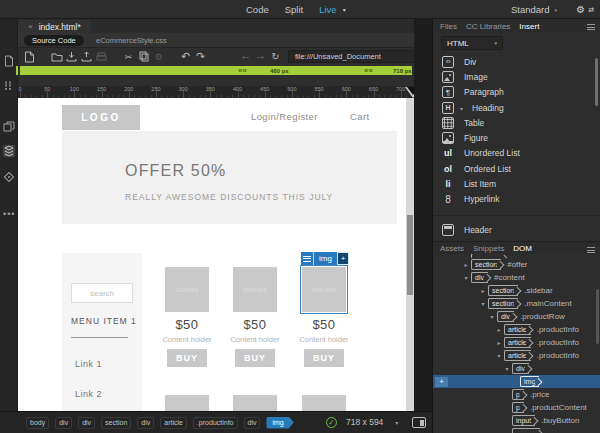 This screenshot has width=600, height=433. What do you see at coordinates (132, 40) in the screenshot?
I see `stylesheet-file-button: eCommerceStyle.css` at bounding box center [132, 40].